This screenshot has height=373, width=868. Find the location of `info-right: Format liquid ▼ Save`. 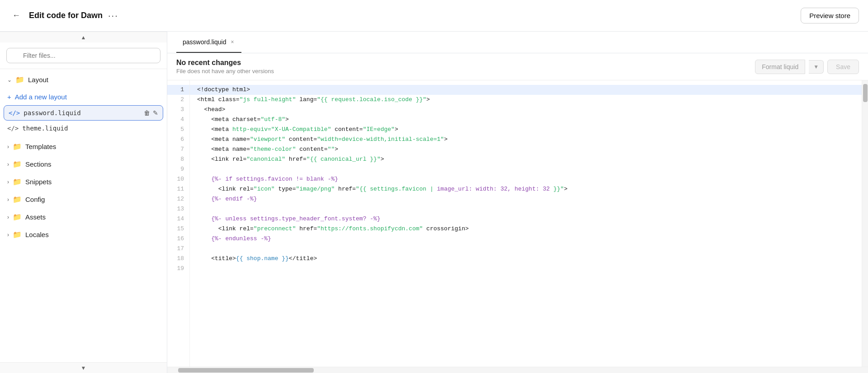

info-right: Format liquid ▼ Save is located at coordinates (807, 67).